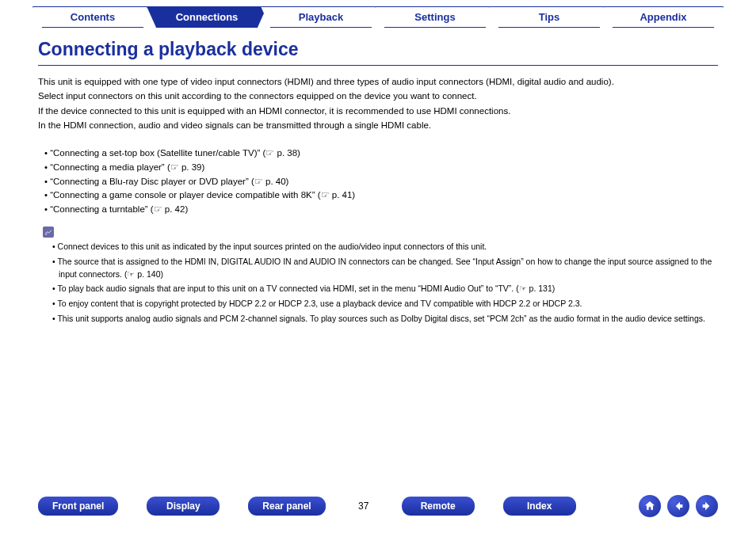  Describe the element at coordinates (385, 182) in the screenshot. I see `crossref-link: “Connecting a Blu-ray Disc player or DVD…` at that location.